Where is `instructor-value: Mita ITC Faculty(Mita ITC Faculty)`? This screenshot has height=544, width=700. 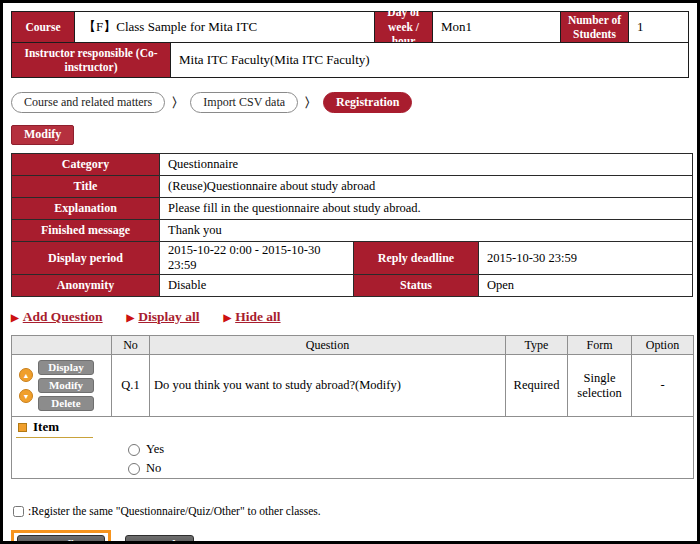
instructor-value: Mita ITC Faculty(Mita ITC Faculty) is located at coordinates (430, 60).